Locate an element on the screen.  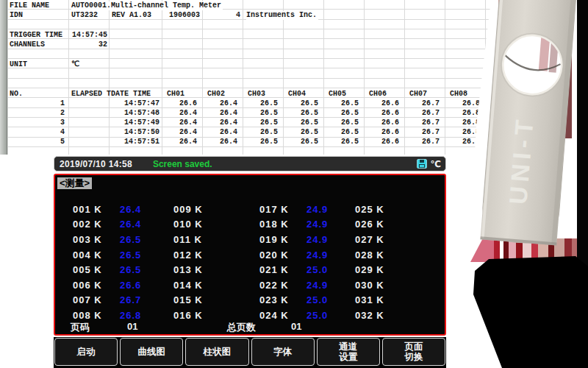
channel-value: 26.7 is located at coordinates (138, 300).